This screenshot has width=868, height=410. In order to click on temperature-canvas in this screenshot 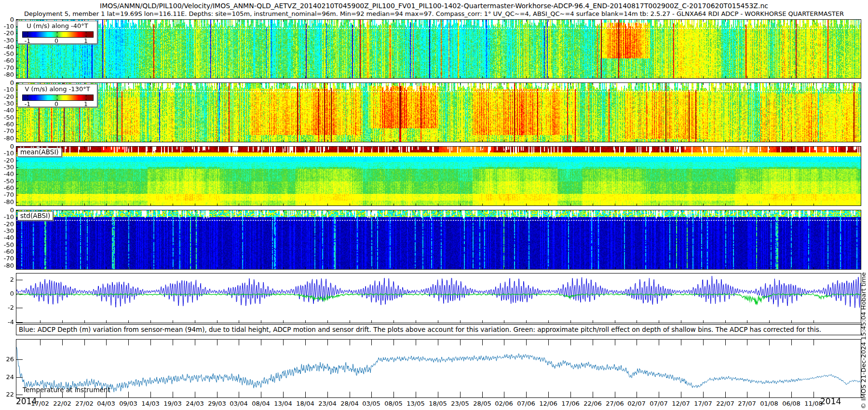, I will do `click(439, 369)`.